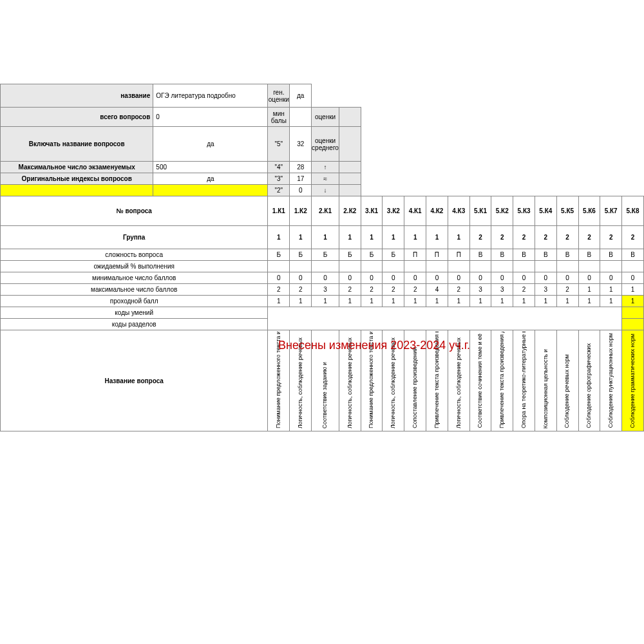 This screenshot has width=644, height=644. Describe the element at coordinates (301, 167) in the screenshot. I see `grade-4-val: 28` at that location.